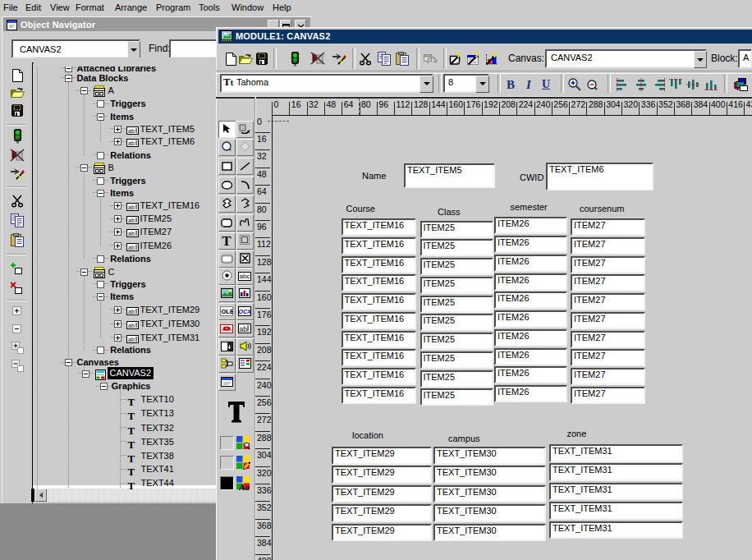  I want to click on svg-text: Aa, so click(244, 486).